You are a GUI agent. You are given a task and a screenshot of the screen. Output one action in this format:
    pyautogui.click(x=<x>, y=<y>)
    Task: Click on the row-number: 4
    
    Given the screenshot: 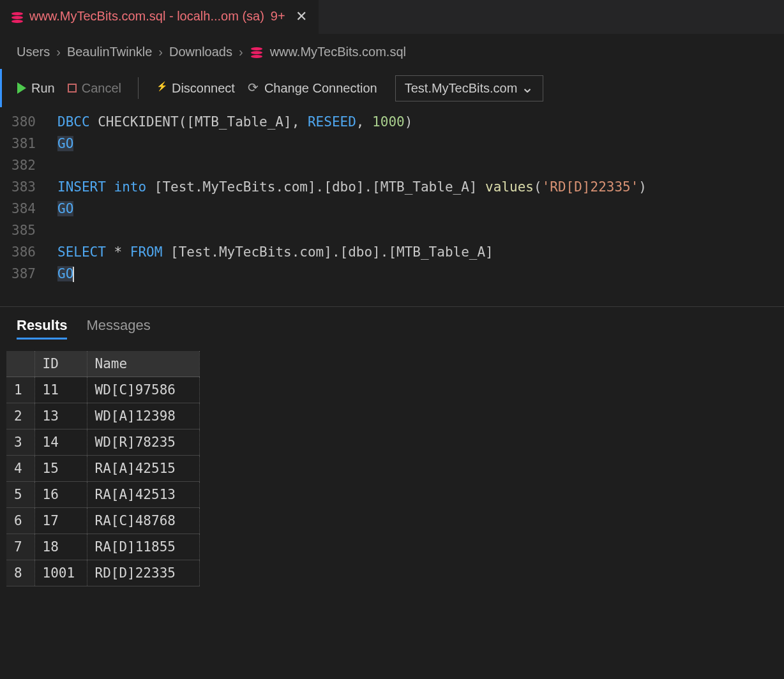 What is the action you would take?
    pyautogui.click(x=20, y=468)
    